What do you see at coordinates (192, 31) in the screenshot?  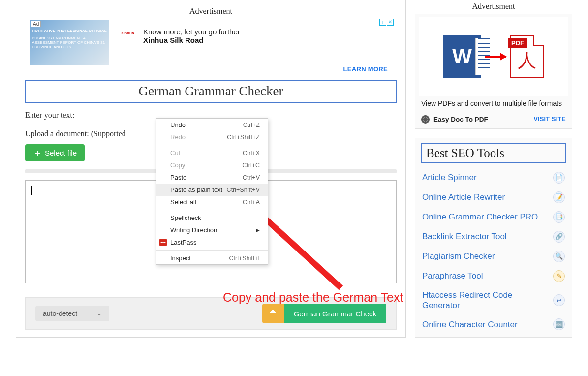 I see `ad-headline: Know more, let you go further` at bounding box center [192, 31].